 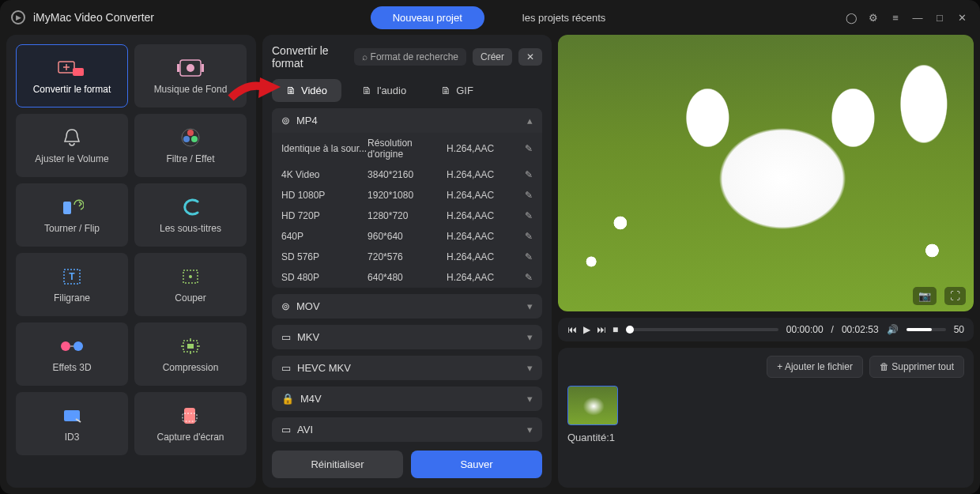 What do you see at coordinates (601, 330) in the screenshot?
I see `next-icon: ⏭` at bounding box center [601, 330].